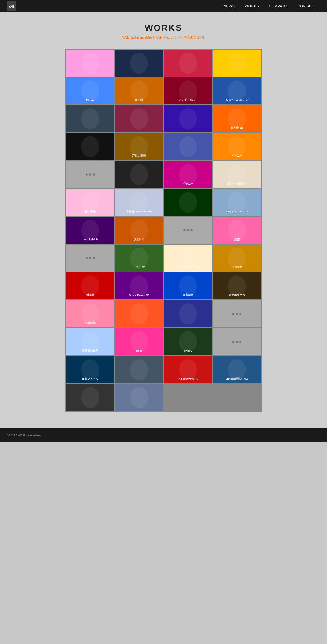 Image resolution: width=327 pixels, height=644 pixels. Describe the element at coordinates (139, 267) in the screenshot. I see `svg-text: ーソン 3D` at that location.